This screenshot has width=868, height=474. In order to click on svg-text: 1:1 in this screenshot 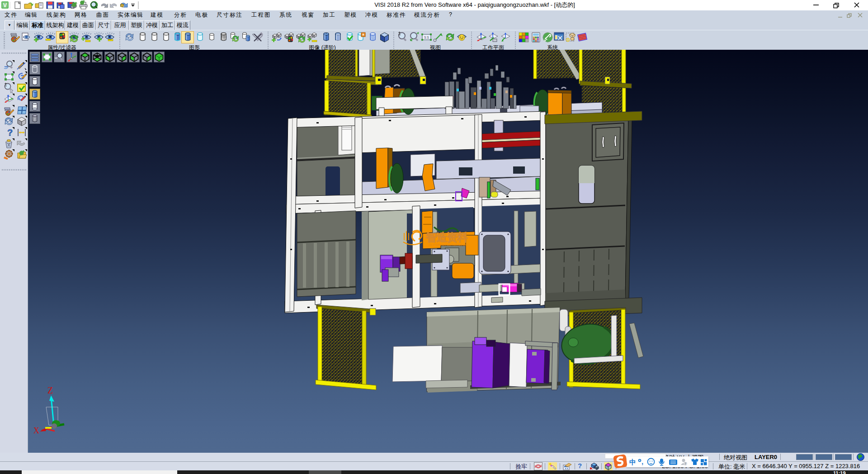, I will do `click(427, 37)`.